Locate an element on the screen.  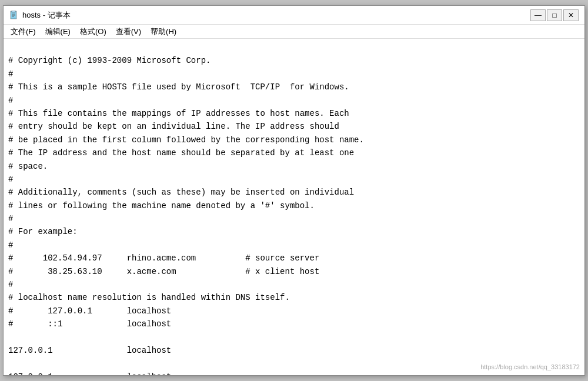
title-bar-left: hosts - 记事本 is located at coordinates (40, 15).